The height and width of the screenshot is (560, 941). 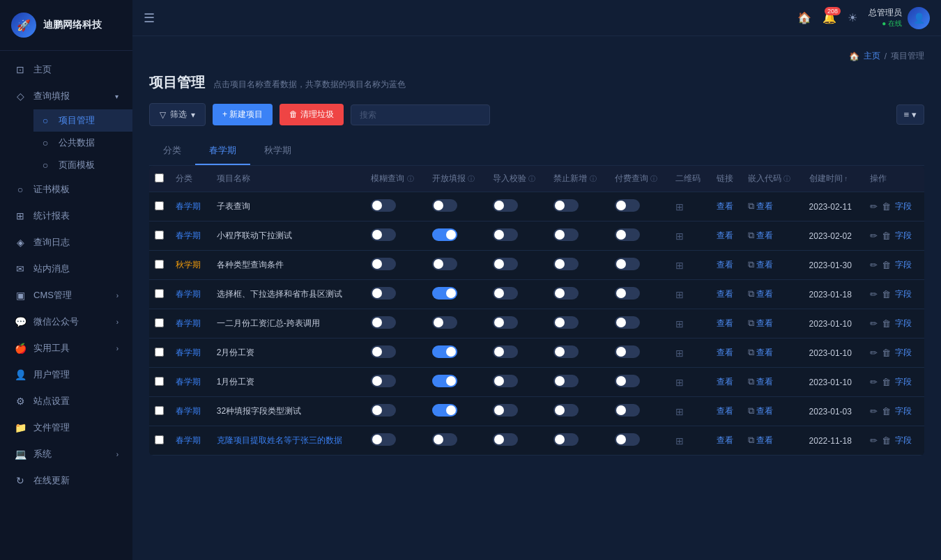 What do you see at coordinates (289, 207) in the screenshot?
I see `row-name: 子表查询` at bounding box center [289, 207].